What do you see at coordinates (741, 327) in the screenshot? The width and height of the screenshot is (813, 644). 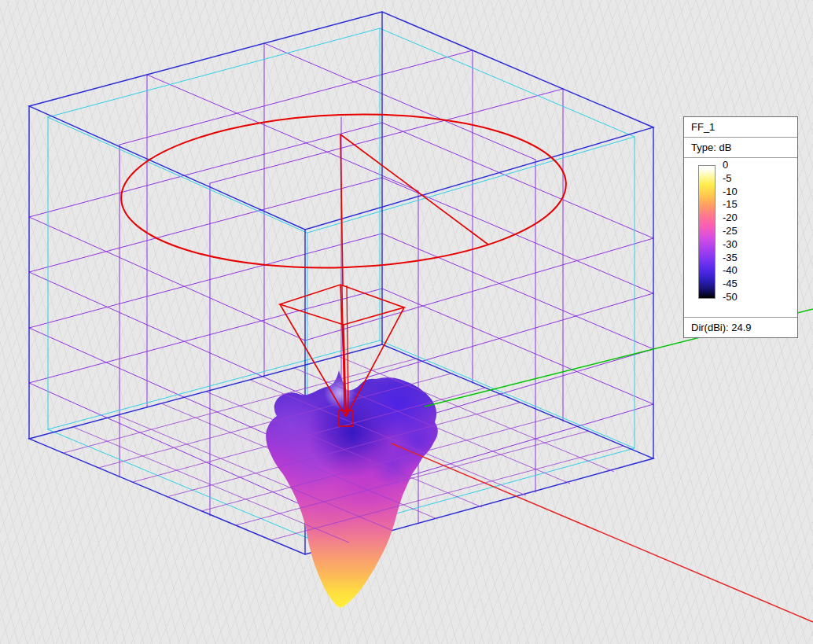 I see `legend-directivity: Dir(dBi): 24.9` at bounding box center [741, 327].